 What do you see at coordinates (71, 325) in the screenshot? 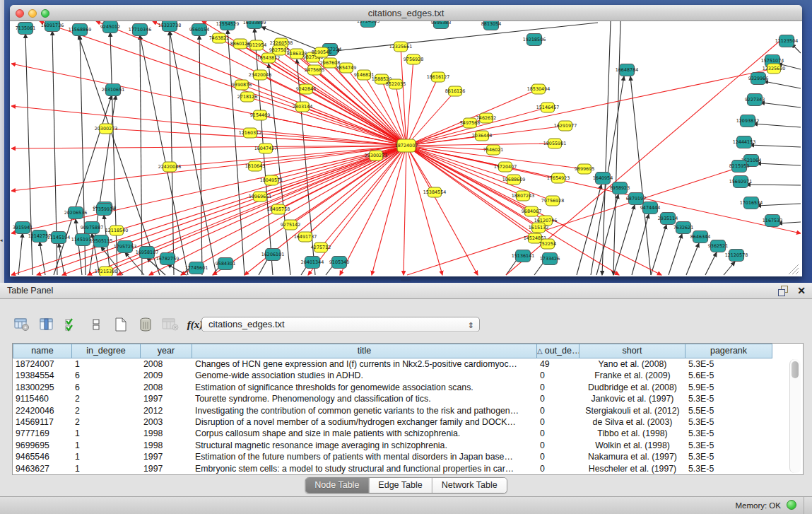
I see `select-rows-icon` at bounding box center [71, 325].